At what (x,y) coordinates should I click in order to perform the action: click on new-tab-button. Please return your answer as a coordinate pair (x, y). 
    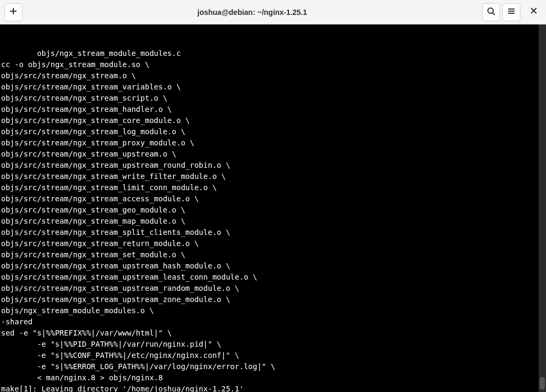
    Looking at the image, I should click on (13, 12).